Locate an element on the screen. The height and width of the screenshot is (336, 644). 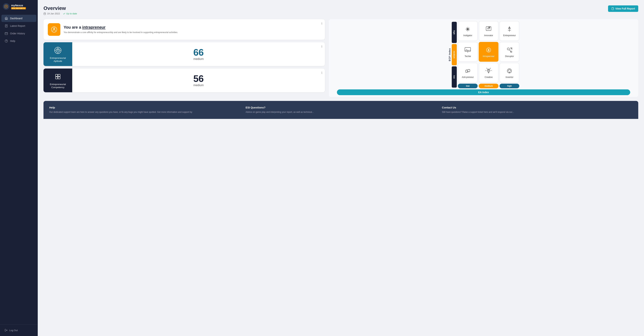
sidebar-label-latest-report: Latest Report is located at coordinates (18, 26).